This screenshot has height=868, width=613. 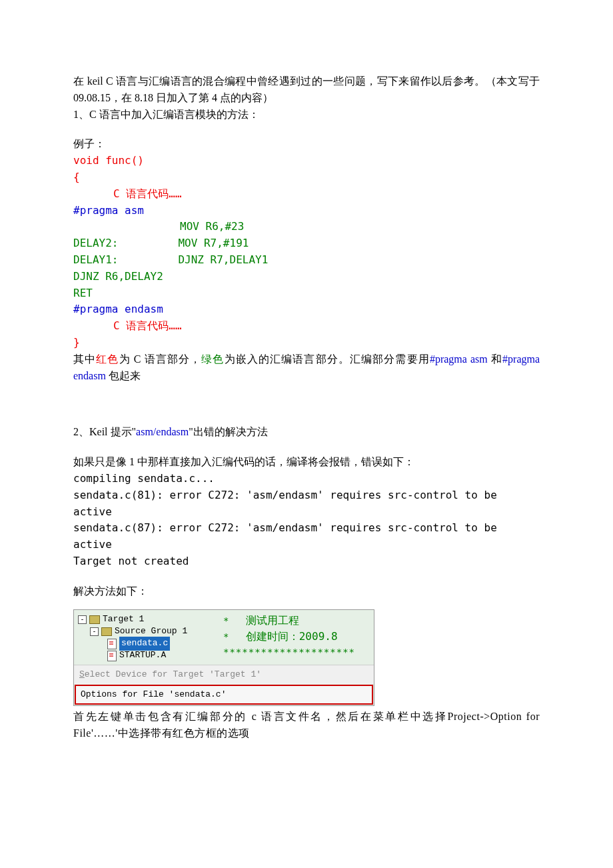 I want to click on section2-desc: 如果只是像 1 中那样直接加入汇编代码的话，编译将会报错，错误如下：, so click(x=306, y=463).